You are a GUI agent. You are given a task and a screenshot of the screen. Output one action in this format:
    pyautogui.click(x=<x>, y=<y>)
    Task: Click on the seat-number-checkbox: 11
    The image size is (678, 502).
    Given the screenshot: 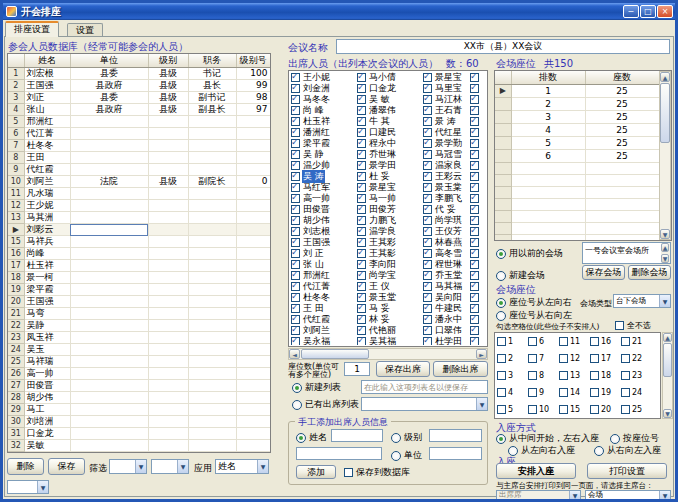 What is the action you would take?
    pyautogui.click(x=572, y=342)
    